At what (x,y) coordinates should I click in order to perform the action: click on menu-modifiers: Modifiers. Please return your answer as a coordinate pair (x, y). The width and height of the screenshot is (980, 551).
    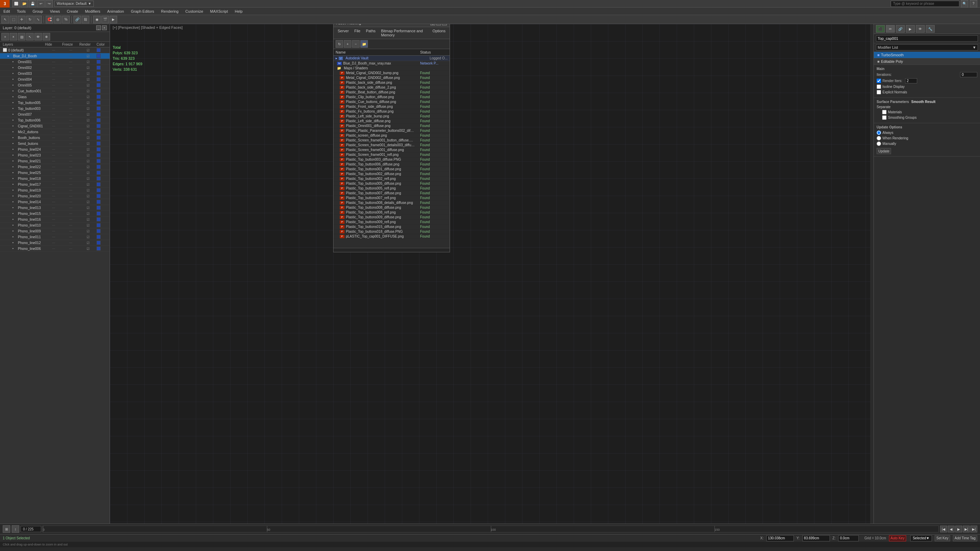
    Looking at the image, I should click on (93, 11).